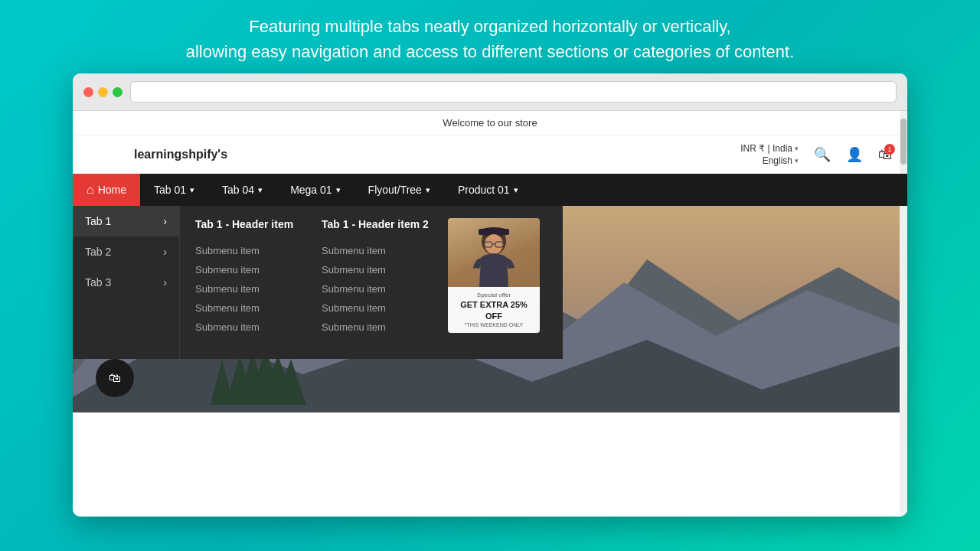 This screenshot has width=980, height=551. Describe the element at coordinates (115, 378) in the screenshot. I see `shopify-badge: 🛍` at that location.